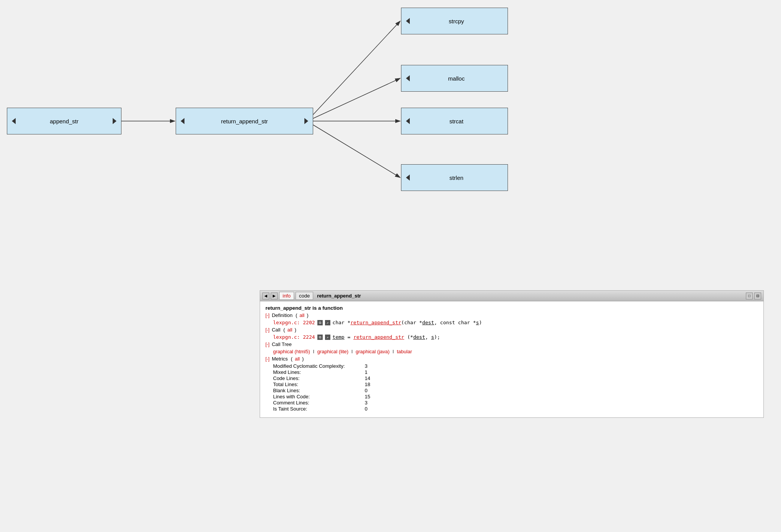  I want to click on node-return-append-str-label: return_append_str, so click(244, 121).